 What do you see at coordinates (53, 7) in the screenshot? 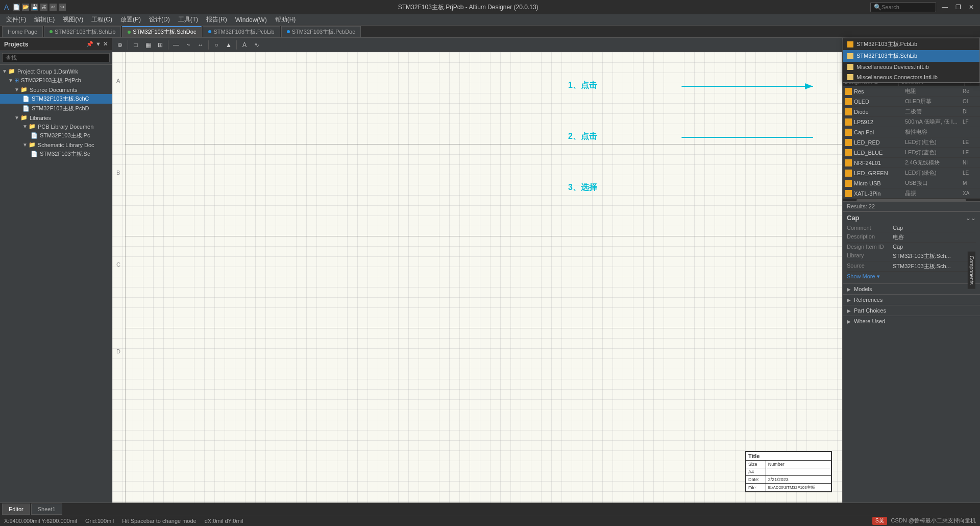
I see `undo-icon: ↩` at bounding box center [53, 7].